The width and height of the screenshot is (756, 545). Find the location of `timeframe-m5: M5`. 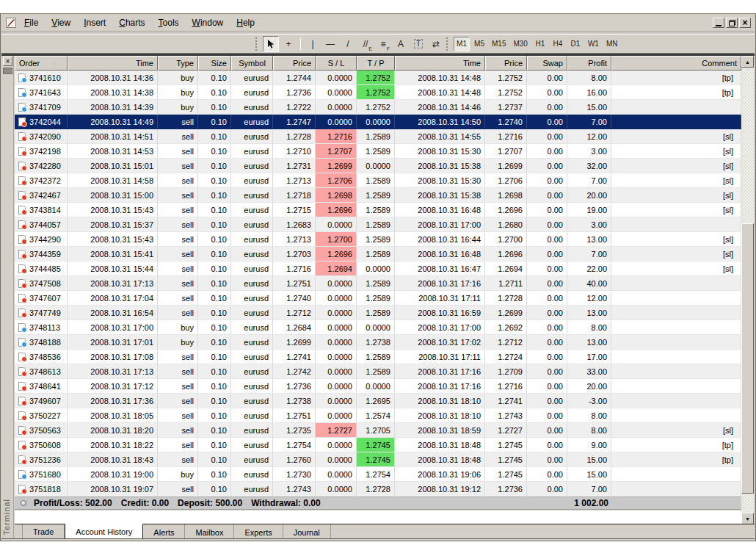

timeframe-m5: M5 is located at coordinates (479, 44).